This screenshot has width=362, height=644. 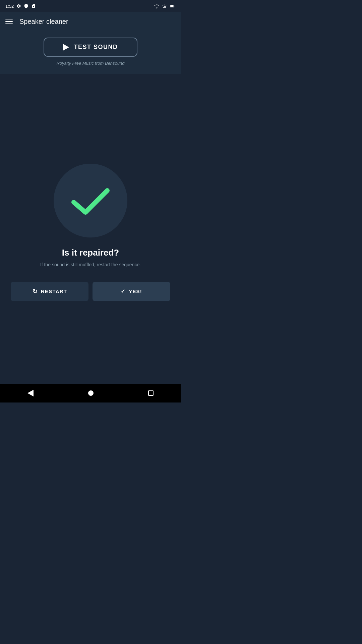 I want to click on restart-icon: ↺, so click(x=35, y=291).